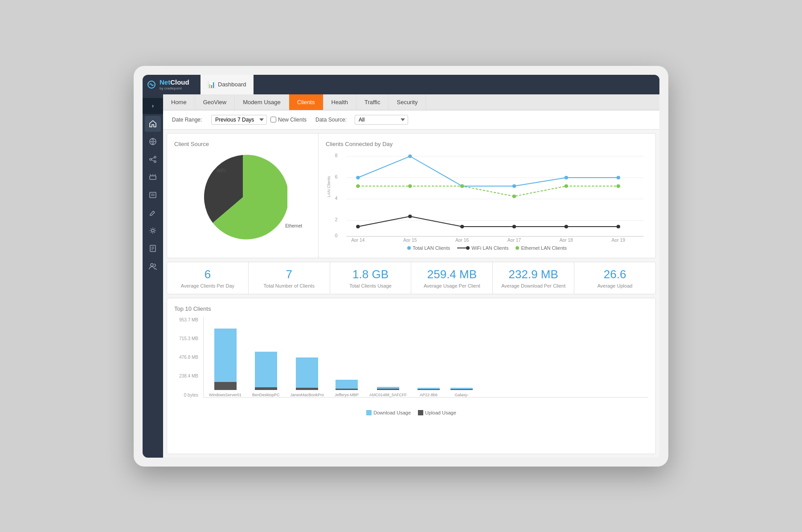 Image resolution: width=802 pixels, height=532 pixels. Describe the element at coordinates (452, 278) in the screenshot. I see `stat-avg-usage: 259.4 MB Average Usage Per Client` at that location.